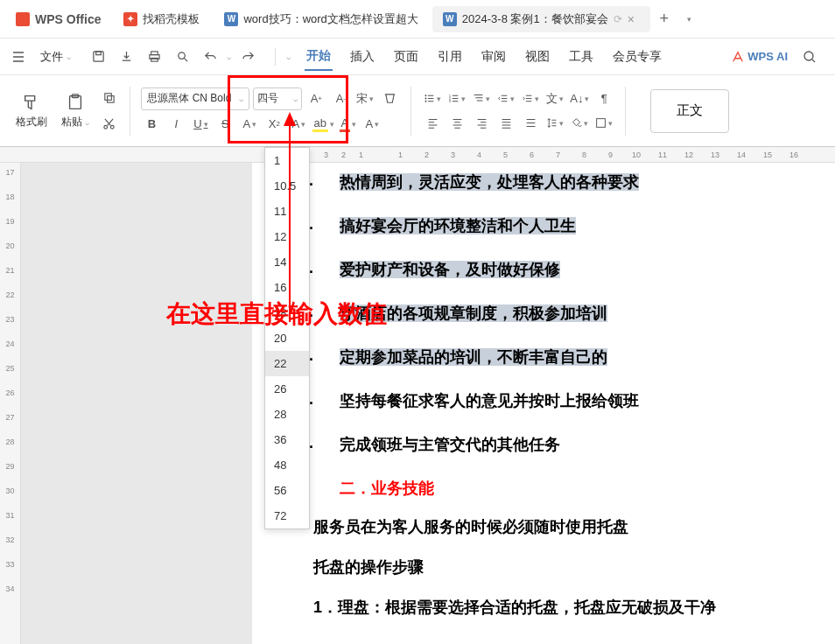  What do you see at coordinates (634, 19) in the screenshot?
I see `tab-close-icon: ×` at bounding box center [634, 19].